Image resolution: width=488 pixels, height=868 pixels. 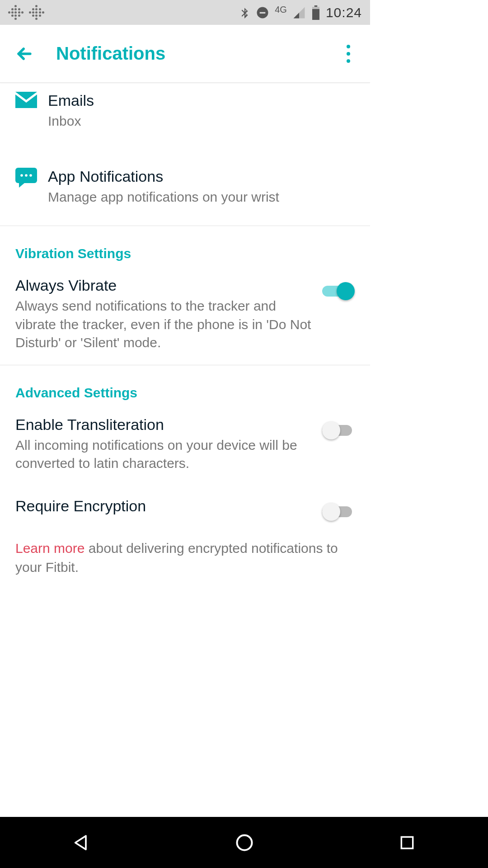 What do you see at coordinates (338, 291) in the screenshot?
I see `always-vibrate-toggle` at bounding box center [338, 291].